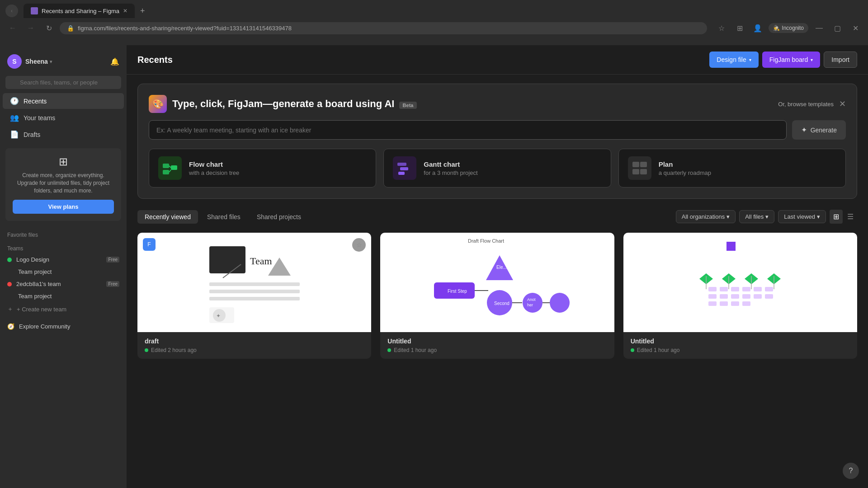  I want to click on users-icon: 👥, so click(14, 117).